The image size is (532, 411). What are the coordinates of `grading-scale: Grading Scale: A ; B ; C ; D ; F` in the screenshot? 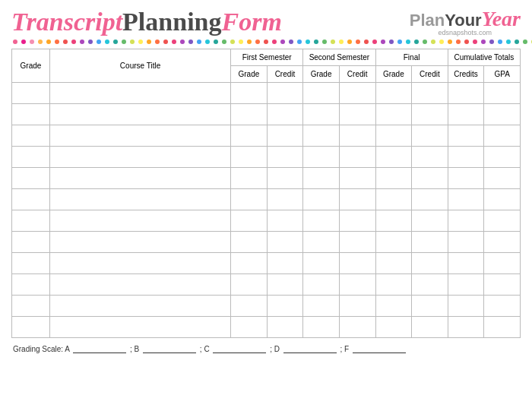 It's located at (266, 349).